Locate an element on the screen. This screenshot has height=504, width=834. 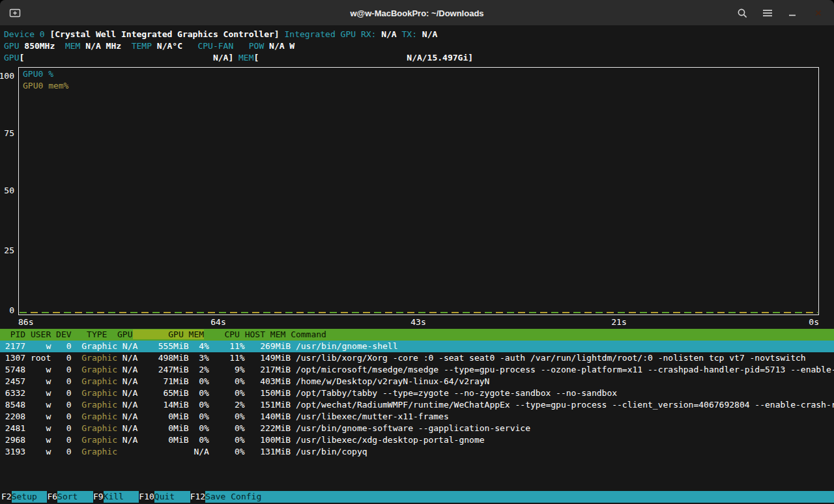
hamburger-menu-icon is located at coordinates (768, 13).